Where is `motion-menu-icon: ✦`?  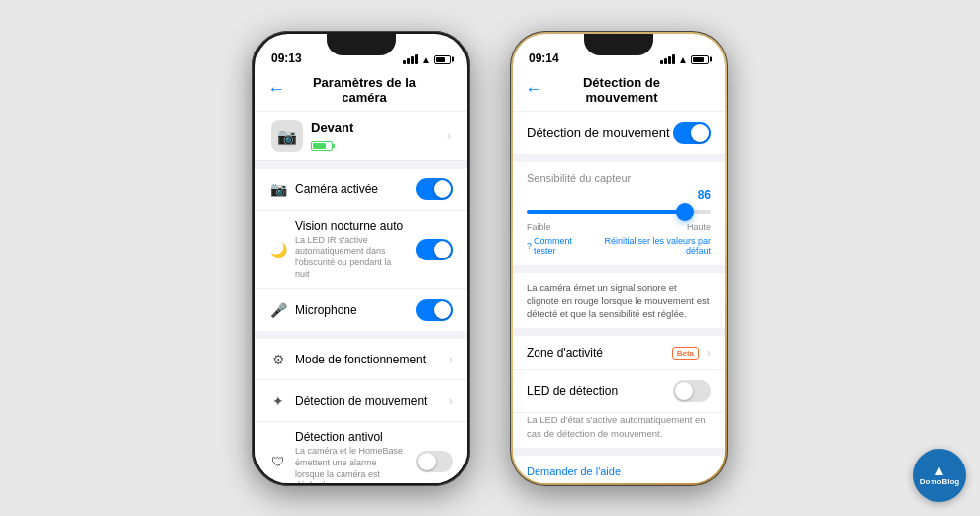
motion-menu-icon: ✦ is located at coordinates (278, 401).